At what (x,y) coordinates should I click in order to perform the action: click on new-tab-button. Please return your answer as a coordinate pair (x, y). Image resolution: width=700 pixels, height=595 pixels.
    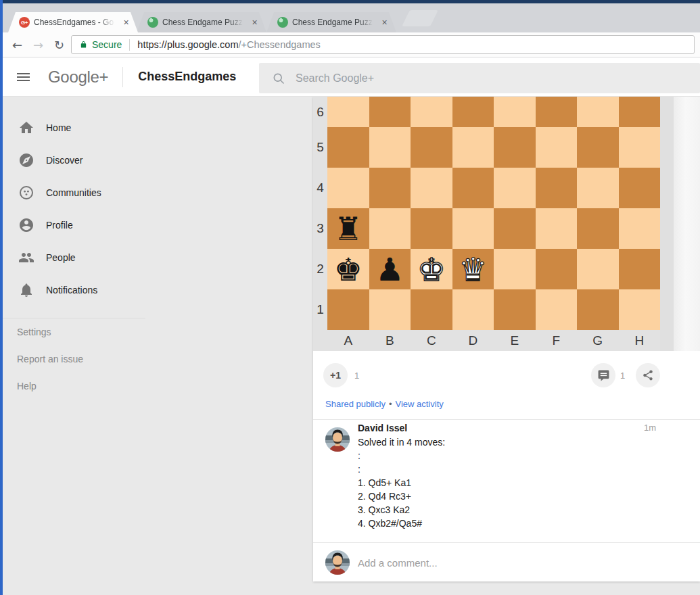
    Looking at the image, I should click on (420, 18).